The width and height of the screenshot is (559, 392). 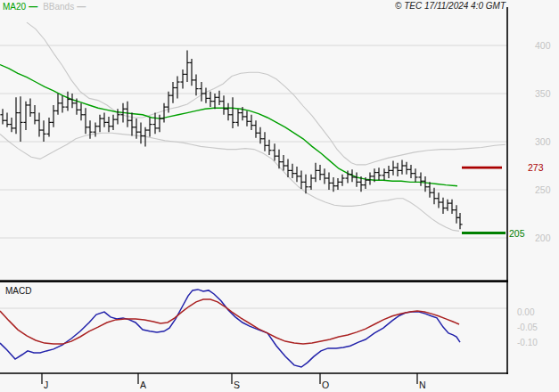 I want to click on month-label: S, so click(x=237, y=385).